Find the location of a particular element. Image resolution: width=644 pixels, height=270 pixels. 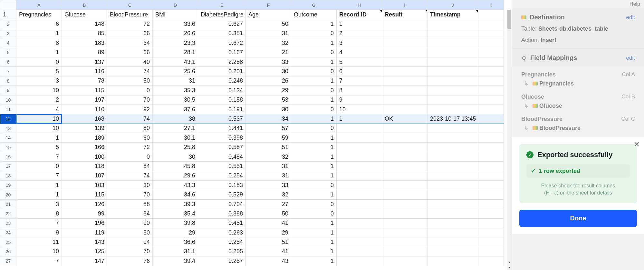

cell-E17: 0.551 is located at coordinates (222, 166).